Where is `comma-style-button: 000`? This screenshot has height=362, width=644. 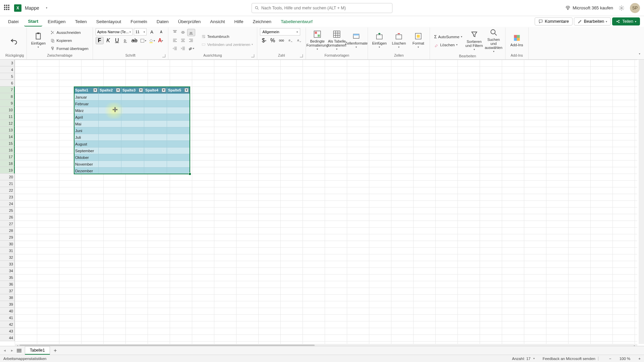
comma-style-button: 000 is located at coordinates (281, 41).